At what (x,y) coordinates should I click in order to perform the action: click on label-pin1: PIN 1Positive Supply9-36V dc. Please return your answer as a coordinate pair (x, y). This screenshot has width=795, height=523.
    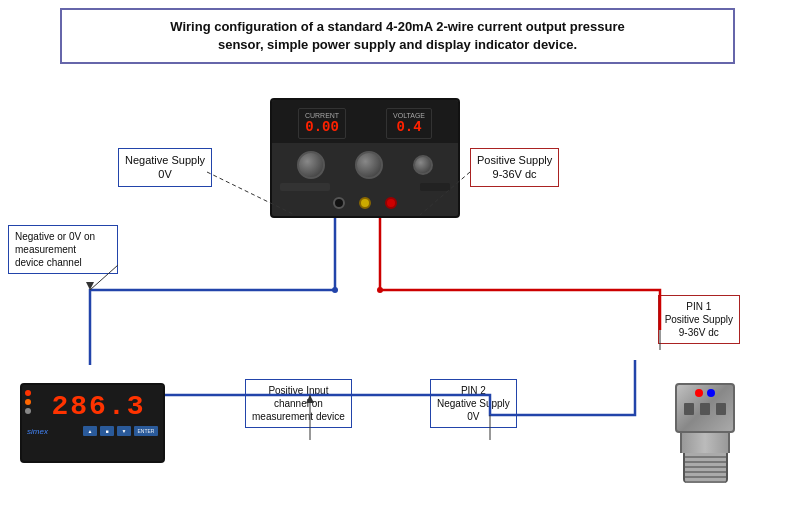
    Looking at the image, I should click on (699, 320).